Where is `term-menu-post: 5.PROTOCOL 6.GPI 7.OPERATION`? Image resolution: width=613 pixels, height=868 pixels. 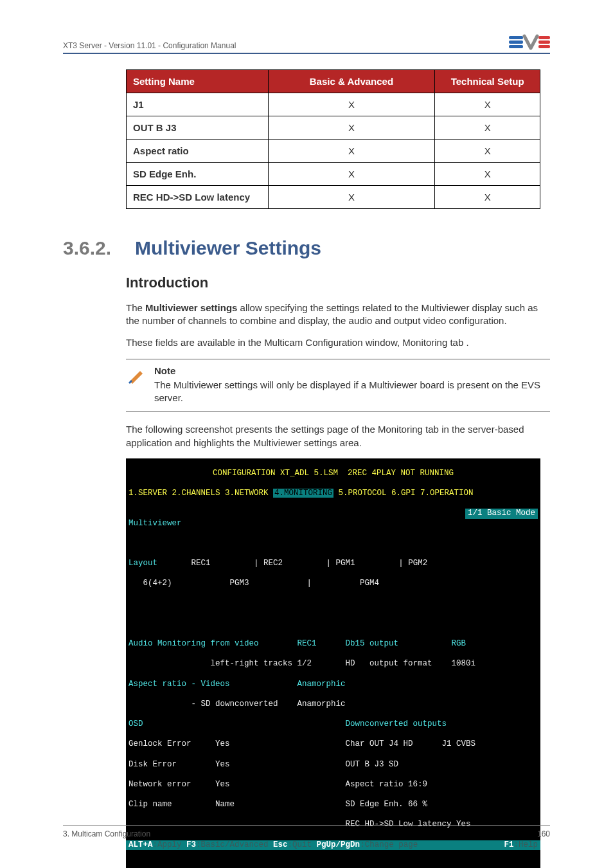 term-menu-post: 5.PROTOCOL 6.GPI 7.OPERATION is located at coordinates (404, 493).